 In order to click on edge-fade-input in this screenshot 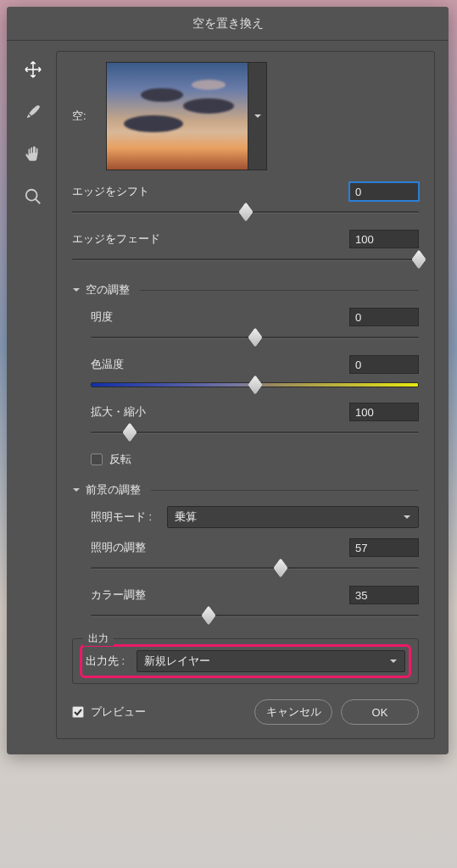, I will do `click(384, 239)`.